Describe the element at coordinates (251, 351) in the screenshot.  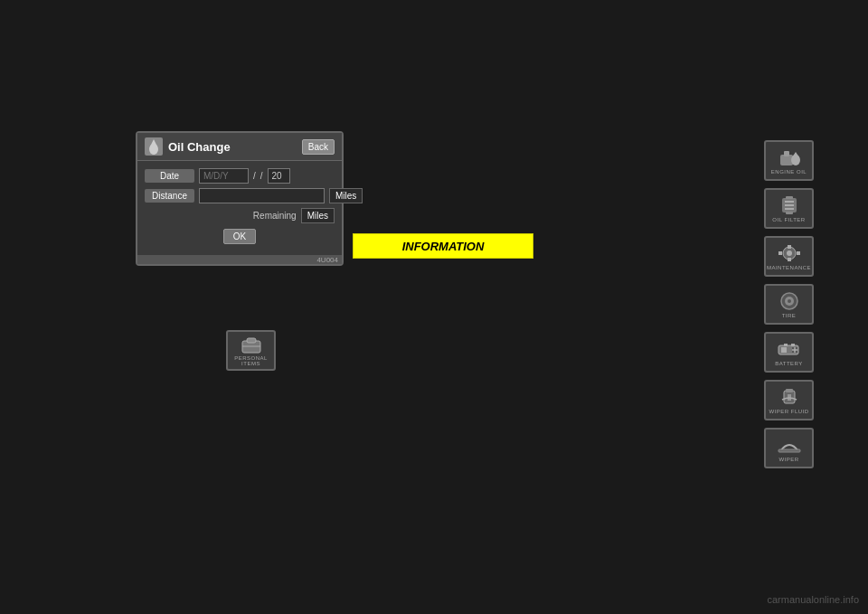
I see `personal-icon: PERSONAL ITEMS` at that location.